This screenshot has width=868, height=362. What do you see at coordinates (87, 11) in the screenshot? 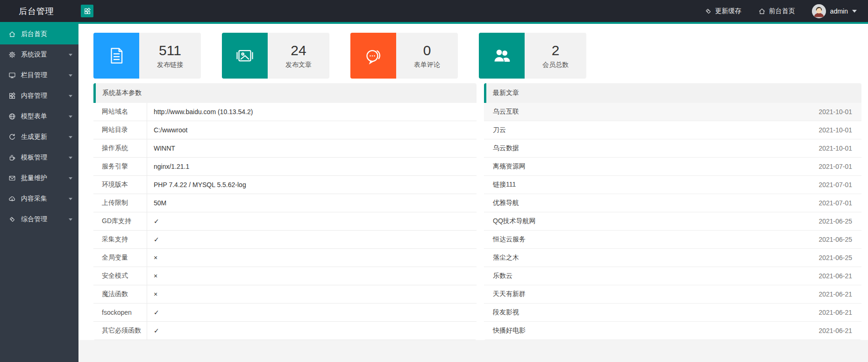
I see `apps-button` at bounding box center [87, 11].